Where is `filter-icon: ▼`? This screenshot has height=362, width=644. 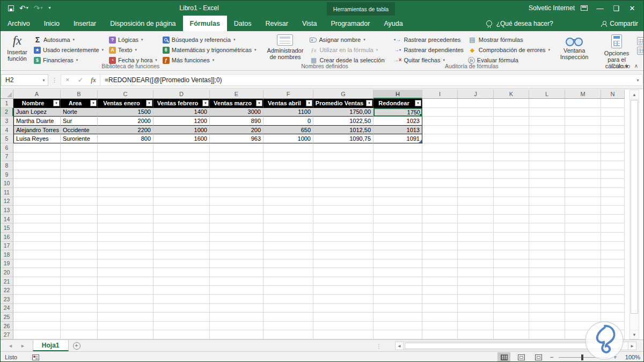 filter-icon: ▼ is located at coordinates (369, 103).